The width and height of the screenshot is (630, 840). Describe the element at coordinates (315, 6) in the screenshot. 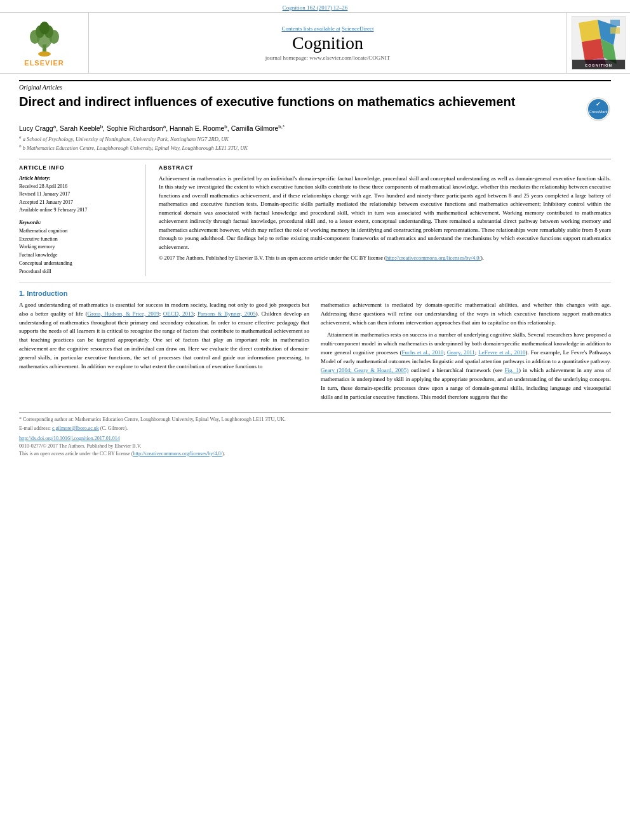

I see `top-bar: Cognition 162 (2017) 12–26` at that location.